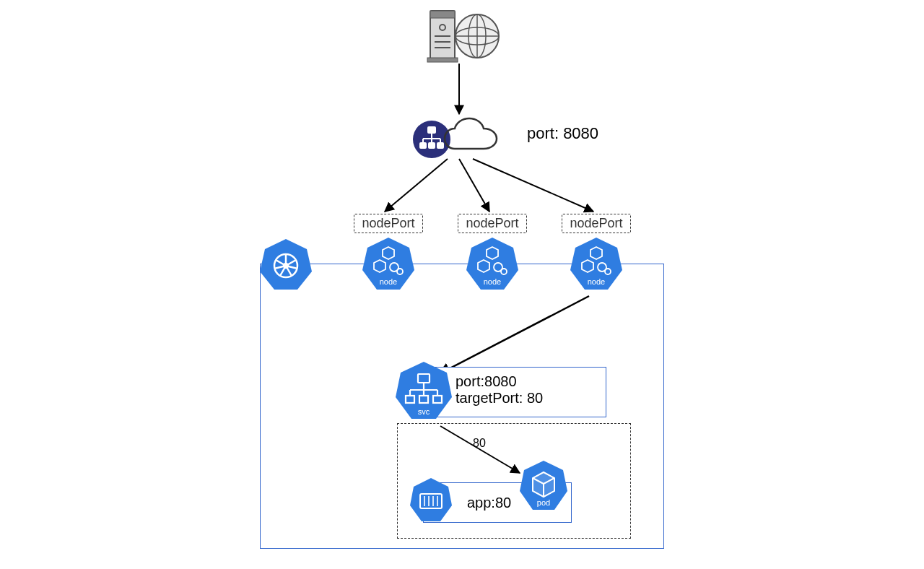 The width and height of the screenshot is (924, 569). Describe the element at coordinates (492, 224) in the screenshot. I see `nodeport-label-2: nodePort` at that location.